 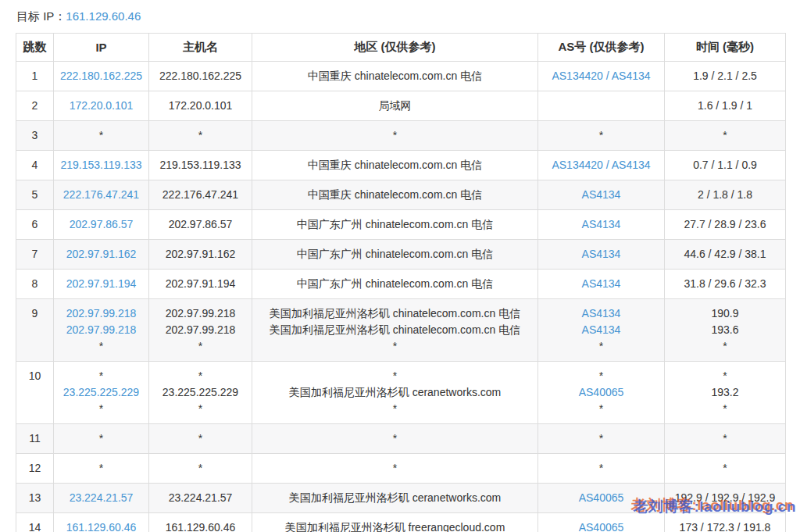 What do you see at coordinates (103, 16) in the screenshot?
I see `target-ip-link: 161.129.60.46` at bounding box center [103, 16].